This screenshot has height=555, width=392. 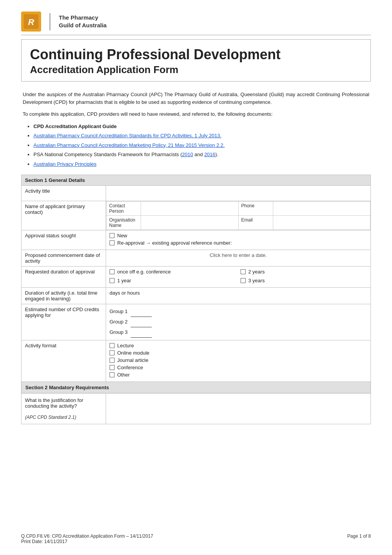 I want to click on duration-1year-checkbox, so click(x=112, y=281).